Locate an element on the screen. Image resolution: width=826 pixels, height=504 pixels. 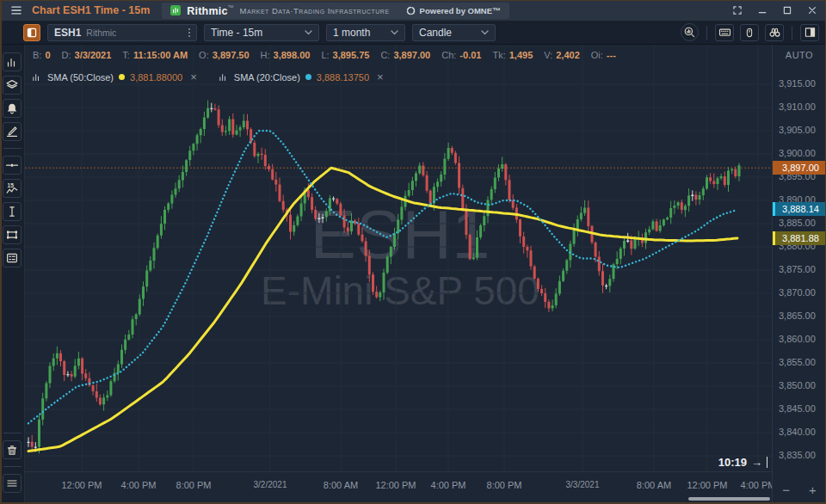
search-indicator-icon is located at coordinates (690, 33).